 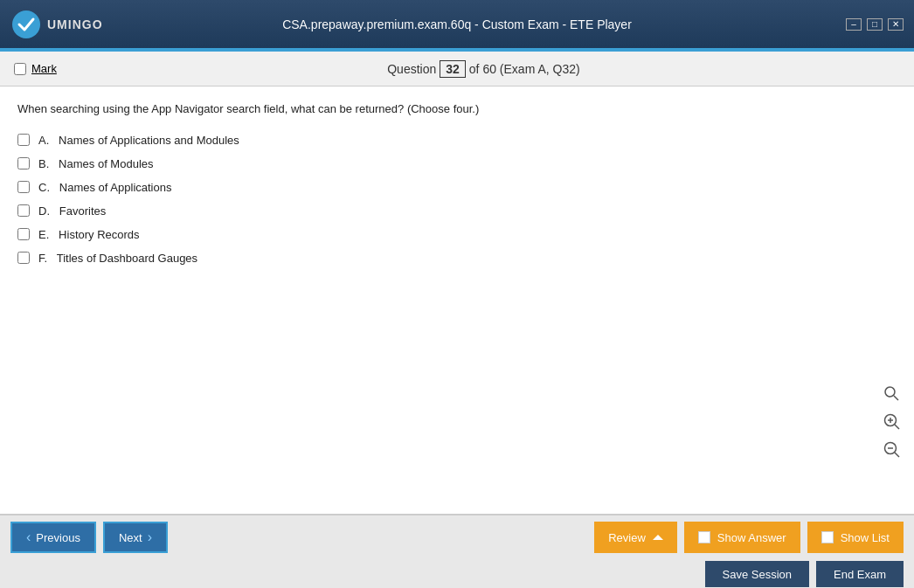 What do you see at coordinates (453, 69) in the screenshot?
I see `question-number: 32` at bounding box center [453, 69].